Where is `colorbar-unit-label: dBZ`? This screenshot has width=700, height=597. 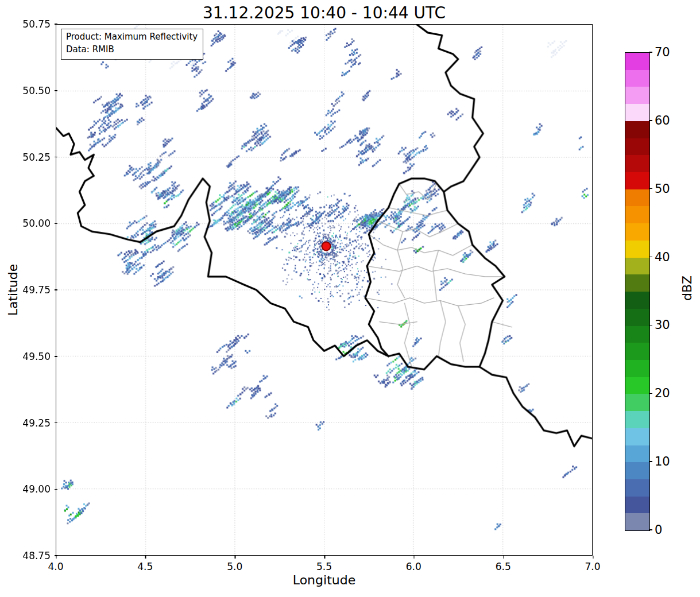 colorbar-unit-label: dBZ is located at coordinates (687, 288).